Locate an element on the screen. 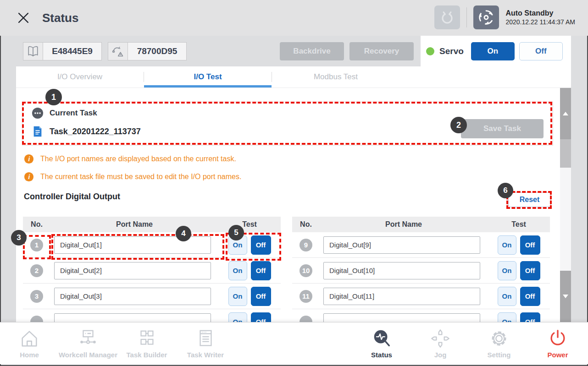  power-icon is located at coordinates (558, 339).